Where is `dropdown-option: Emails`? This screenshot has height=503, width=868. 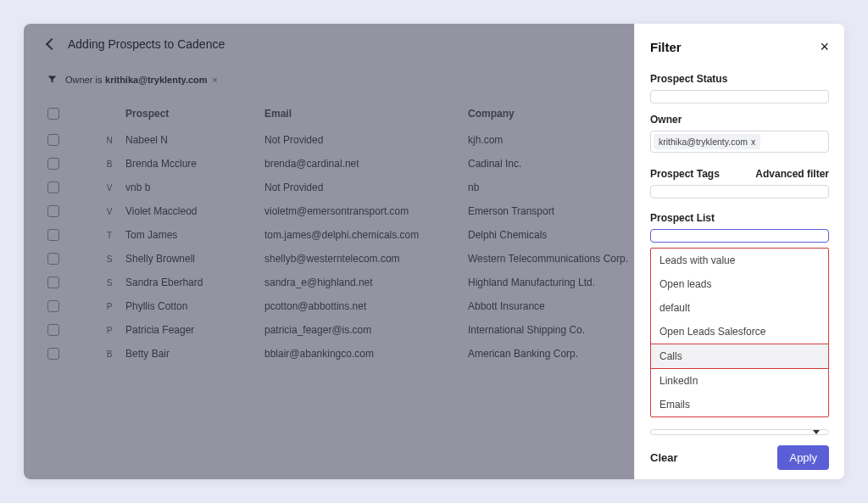 dropdown-option: Emails is located at coordinates (739, 405).